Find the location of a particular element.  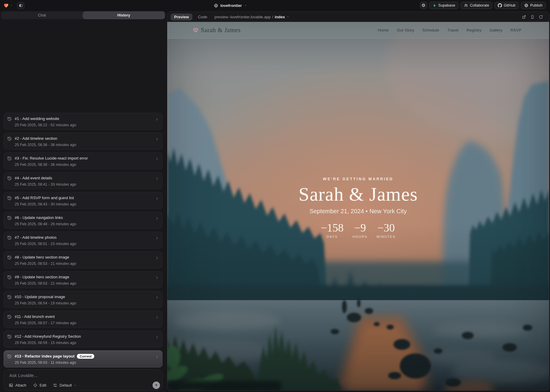

history-item-timestamp: 25 Feb 2025, 09:03 - 11 minutes ago is located at coordinates (83, 363).